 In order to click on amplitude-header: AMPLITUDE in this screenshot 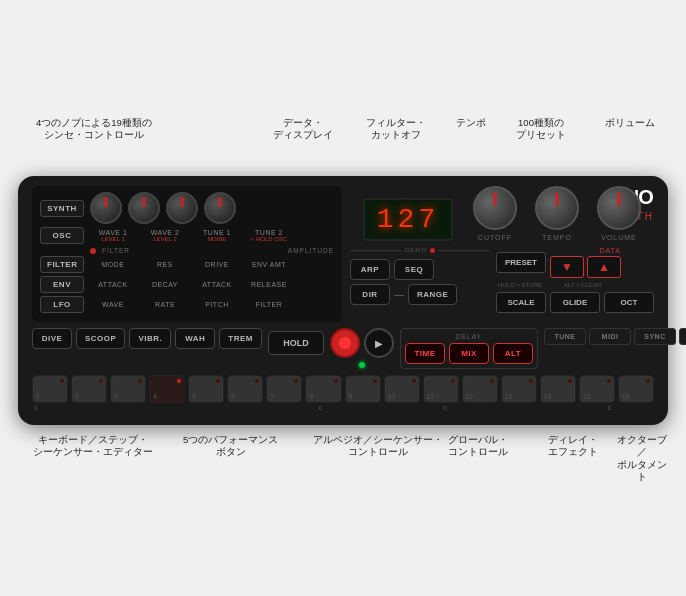, I will do `click(311, 250)`.